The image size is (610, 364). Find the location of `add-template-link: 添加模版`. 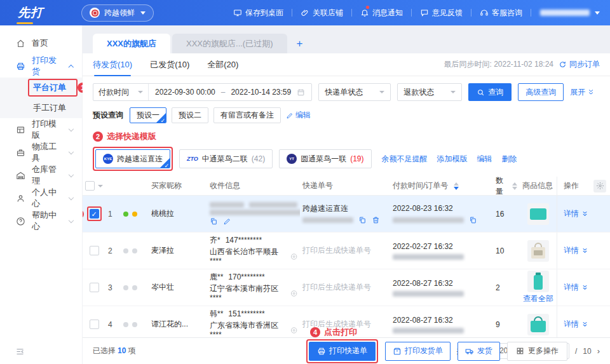

add-template-link: 添加模版 is located at coordinates (452, 159).